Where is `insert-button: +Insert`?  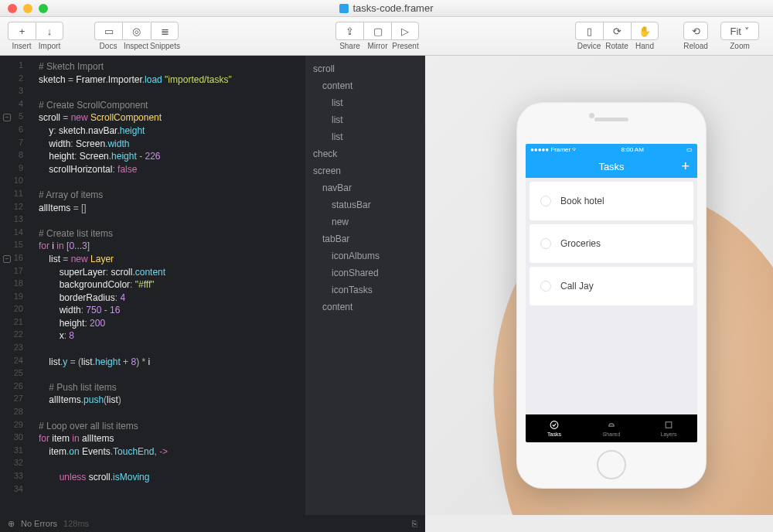 insert-button: +Insert is located at coordinates (22, 36).